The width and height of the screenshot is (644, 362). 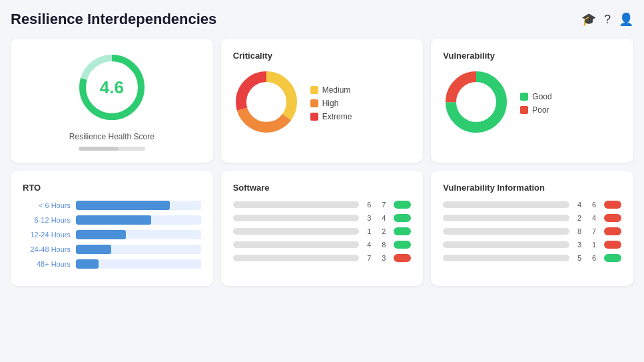 What do you see at coordinates (322, 205) in the screenshot?
I see `table-row: 6 7` at bounding box center [322, 205].